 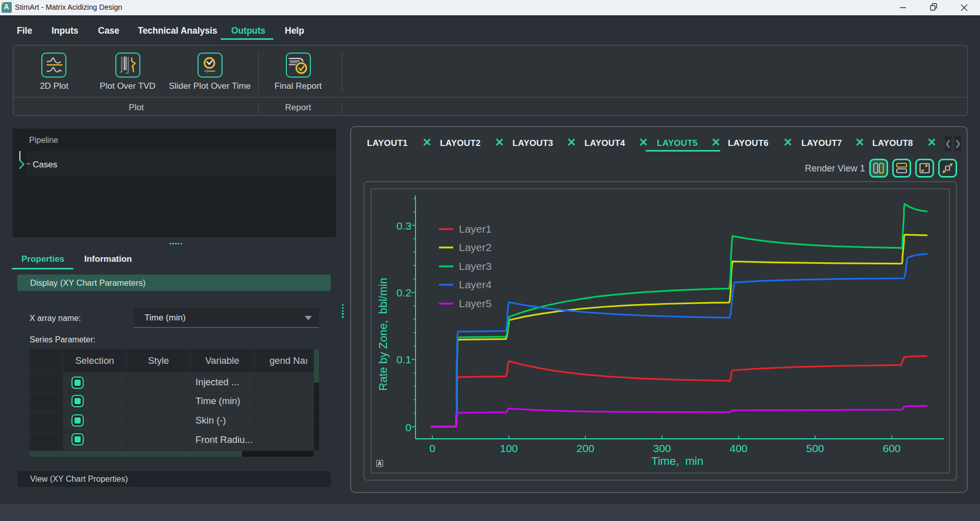 What do you see at coordinates (891, 448) in the screenshot?
I see `svg-text: 600` at bounding box center [891, 448].